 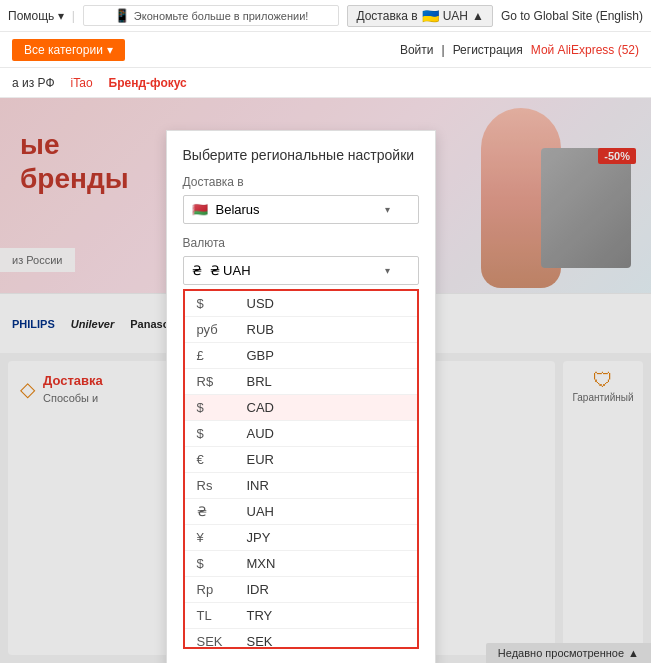 I want to click on currency-code: GBP, so click(x=260, y=356).